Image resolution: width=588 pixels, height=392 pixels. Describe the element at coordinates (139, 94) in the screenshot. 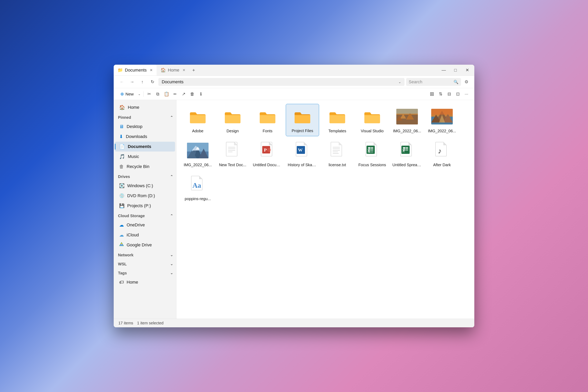

I see `new-dropdown-button: ⌄` at that location.